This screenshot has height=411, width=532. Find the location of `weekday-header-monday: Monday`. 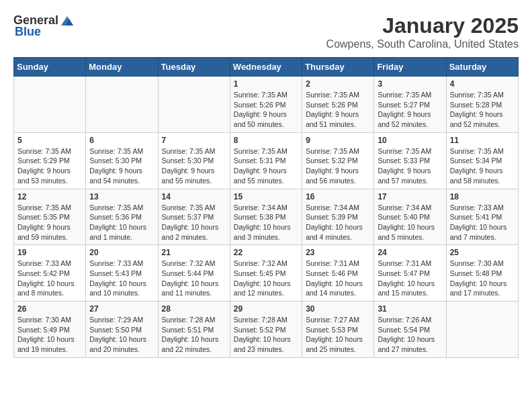

weekday-header-monday: Monday is located at coordinates (122, 67).